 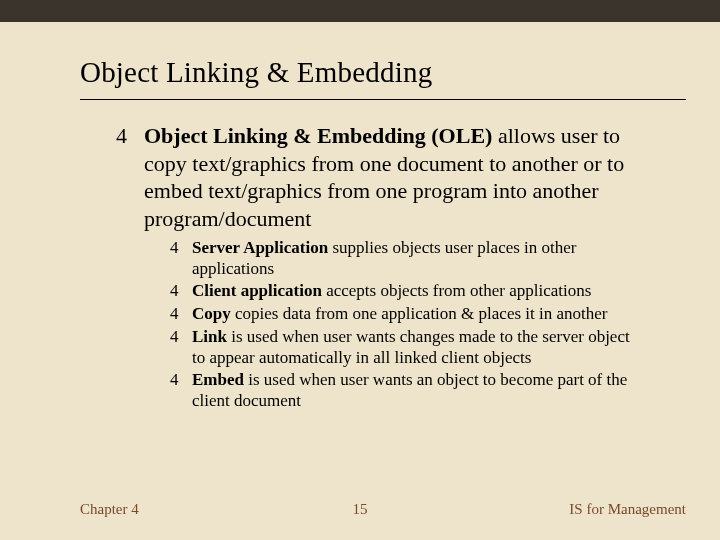 What do you see at coordinates (406, 390) in the screenshot?
I see `sub-bullet: 4 Embed is used when user wants an objec…` at bounding box center [406, 390].